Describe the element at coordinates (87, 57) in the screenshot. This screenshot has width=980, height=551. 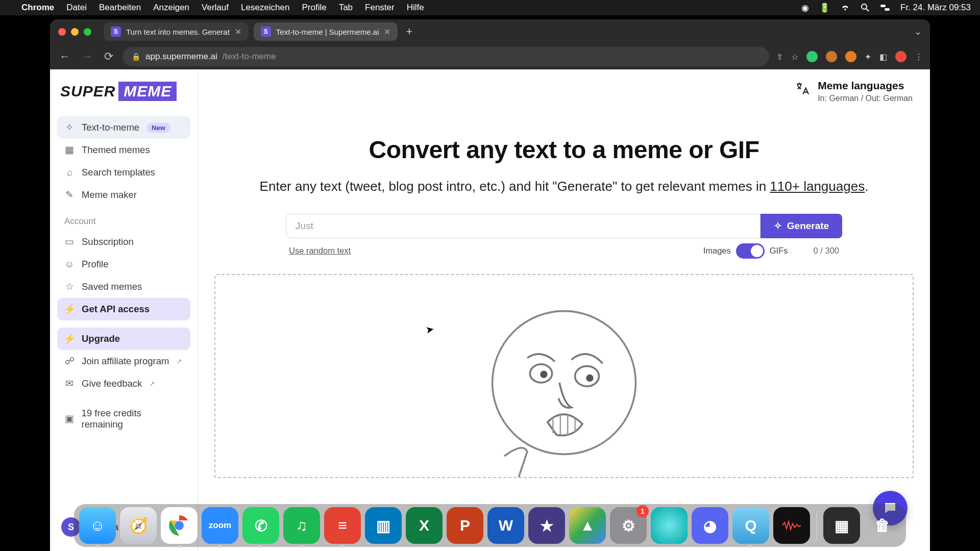
I see `forward-button: →` at that location.